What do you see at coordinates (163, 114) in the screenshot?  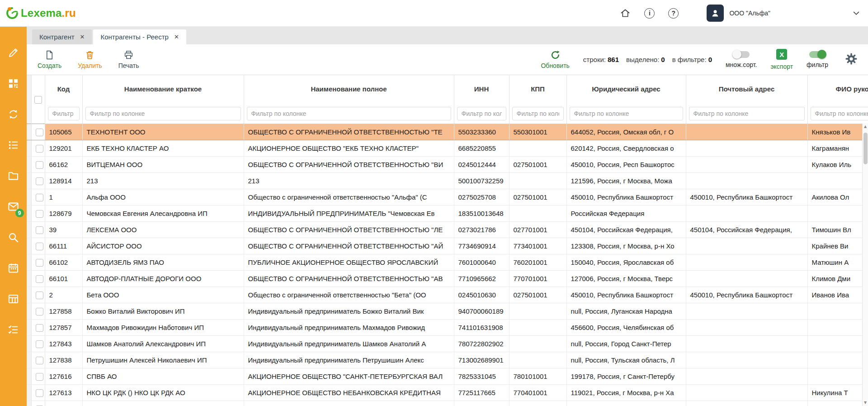 I see `filter-input-short-name` at bounding box center [163, 114].